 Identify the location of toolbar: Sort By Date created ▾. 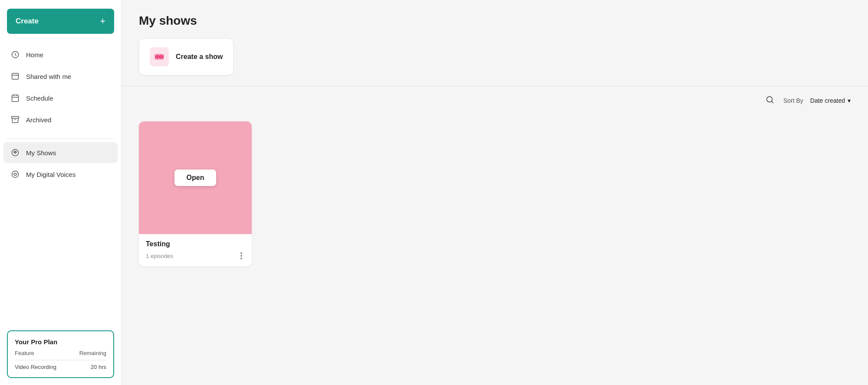
(495, 101).